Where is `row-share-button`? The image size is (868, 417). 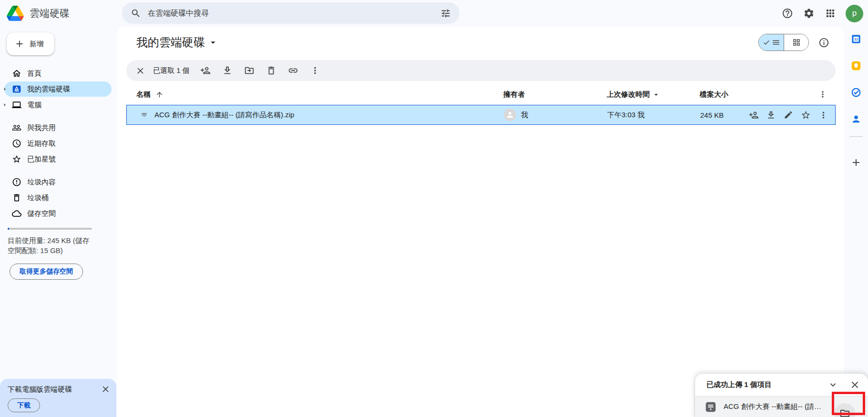 row-share-button is located at coordinates (754, 115).